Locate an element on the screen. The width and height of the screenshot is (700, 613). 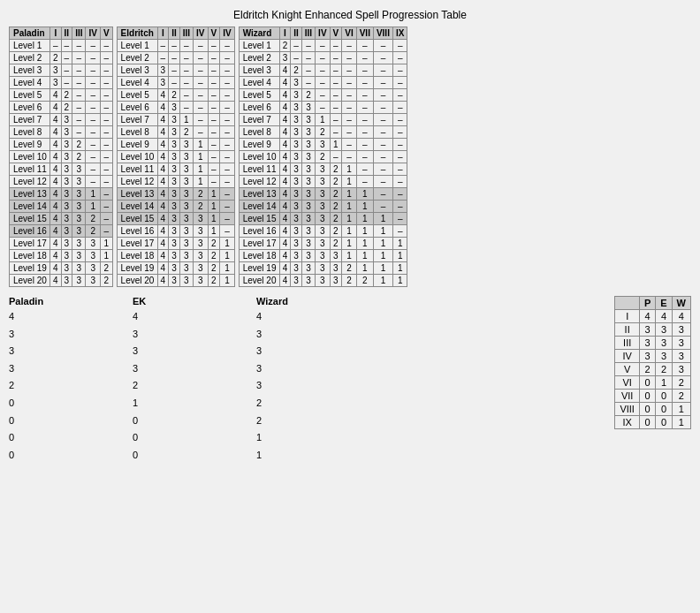
wiz-col-7: VII is located at coordinates (364, 34).